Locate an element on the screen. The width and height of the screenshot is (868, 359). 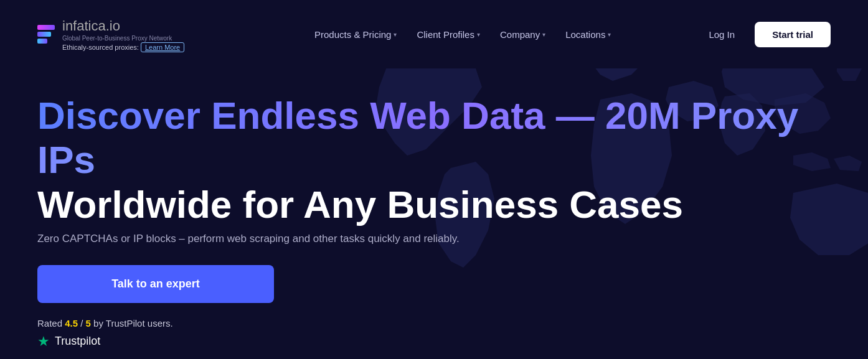
nav-right: Log In Start trial is located at coordinates (766, 35).